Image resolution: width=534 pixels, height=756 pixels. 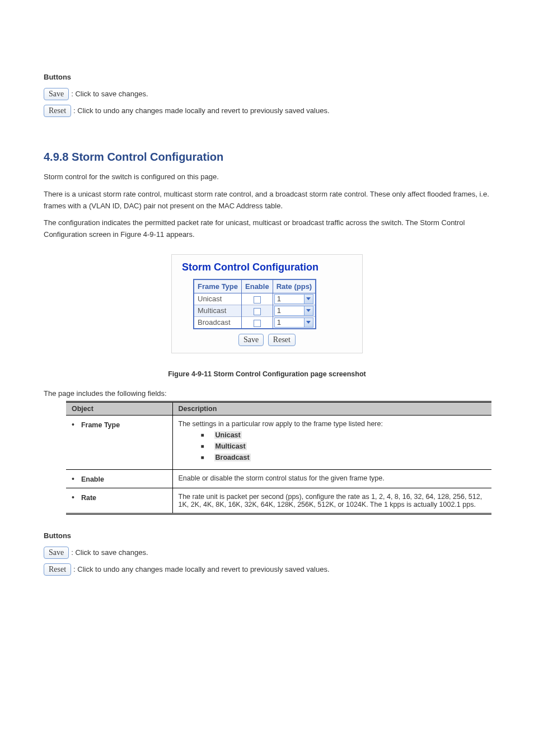 I want to click on list-item: Broadcast, so click(x=233, y=458).